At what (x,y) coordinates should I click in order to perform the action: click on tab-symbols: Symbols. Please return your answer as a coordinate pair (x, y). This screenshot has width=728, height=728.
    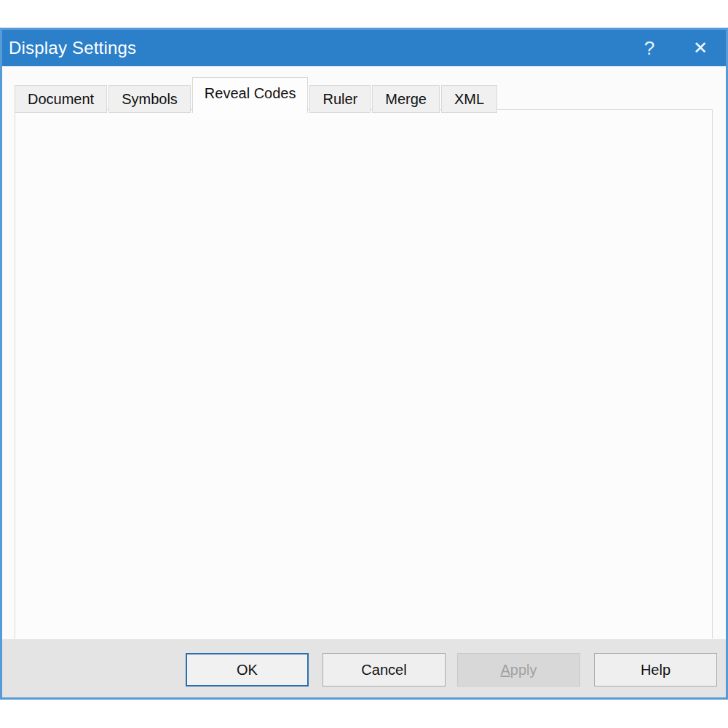
    Looking at the image, I should click on (150, 99).